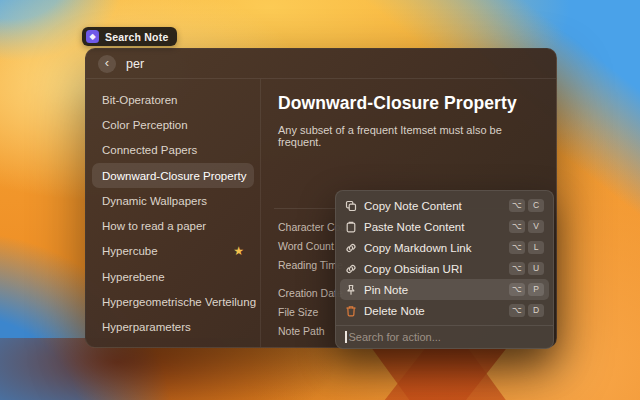  Describe the element at coordinates (107, 64) in the screenshot. I see `back-button: ‹` at that location.